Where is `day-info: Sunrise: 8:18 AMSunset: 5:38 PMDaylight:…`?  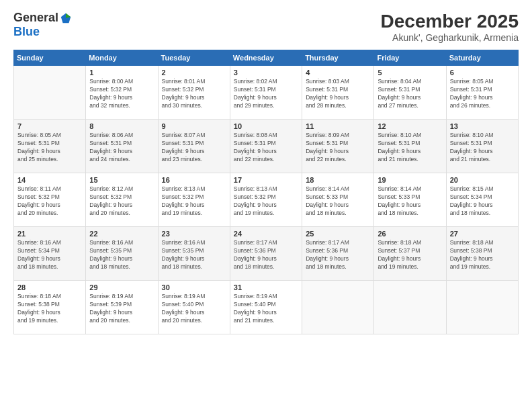 day-info: Sunrise: 8:18 AMSunset: 5:38 PMDaylight:… is located at coordinates (50, 309).